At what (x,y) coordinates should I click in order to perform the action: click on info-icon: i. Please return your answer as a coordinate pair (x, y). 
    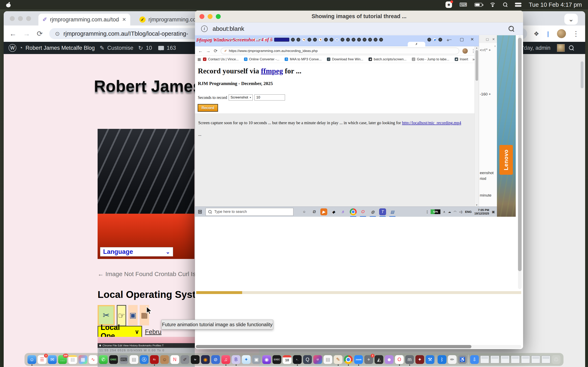
    Looking at the image, I should click on (205, 29).